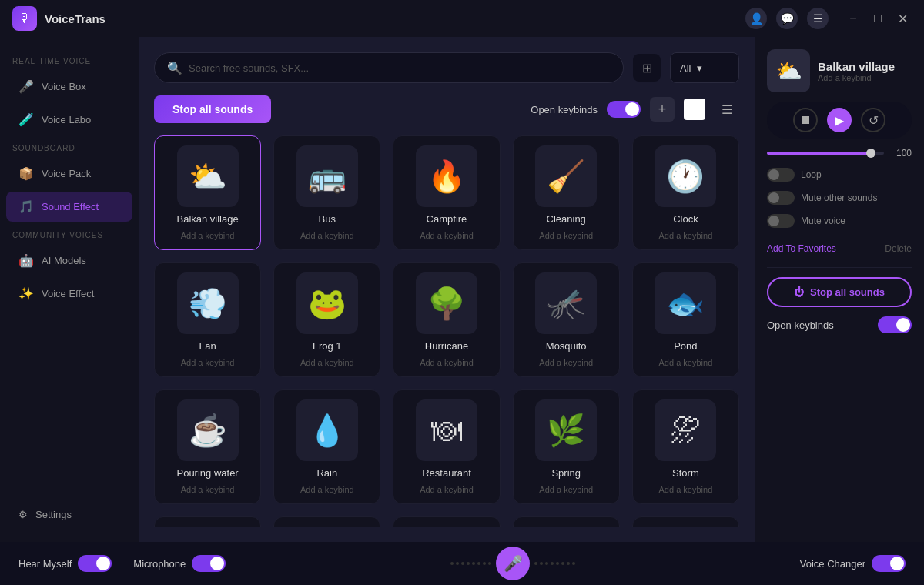 This screenshot has height=585, width=924. I want to click on sound-card-spring: 🌿SpringAdd a keybind, so click(567, 446).